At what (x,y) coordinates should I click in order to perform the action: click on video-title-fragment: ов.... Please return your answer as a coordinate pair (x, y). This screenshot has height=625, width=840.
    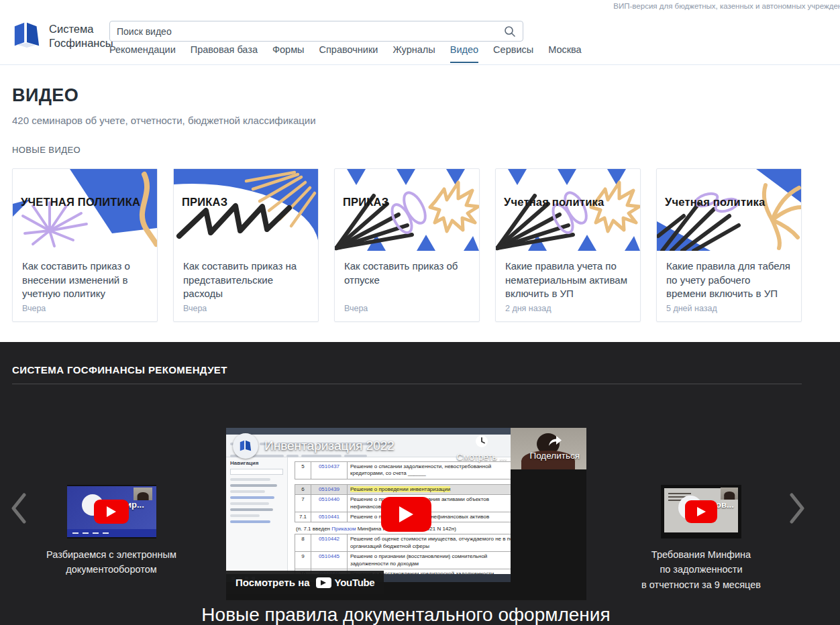
    Looking at the image, I should click on (725, 504).